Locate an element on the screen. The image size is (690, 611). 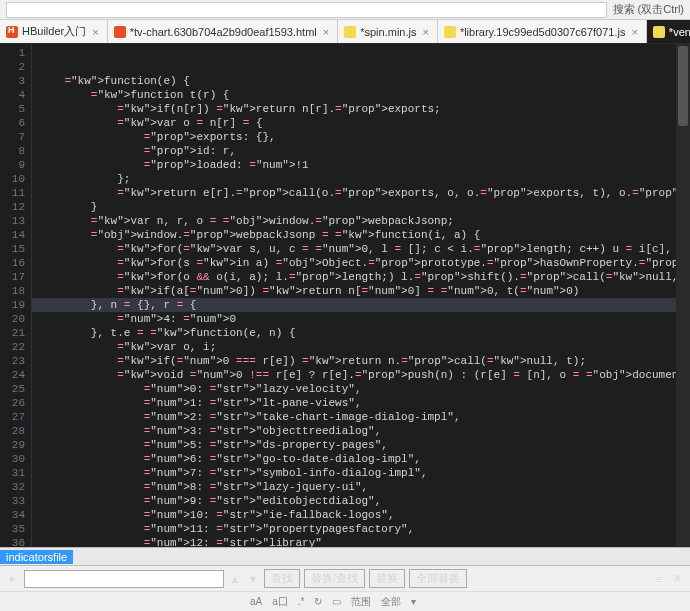
code-line: ="num">1: ="str">"lt-pane-views", is located at coordinates (361, 403).